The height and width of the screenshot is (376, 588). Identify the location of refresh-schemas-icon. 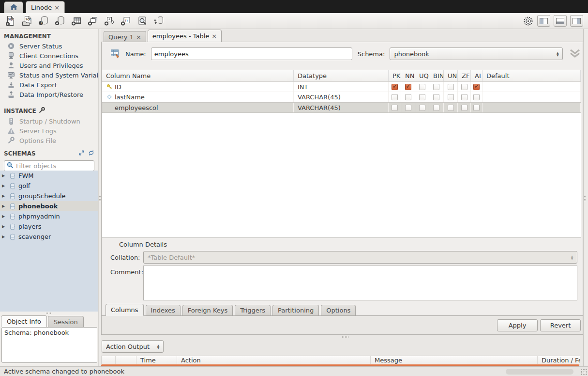
(91, 154).